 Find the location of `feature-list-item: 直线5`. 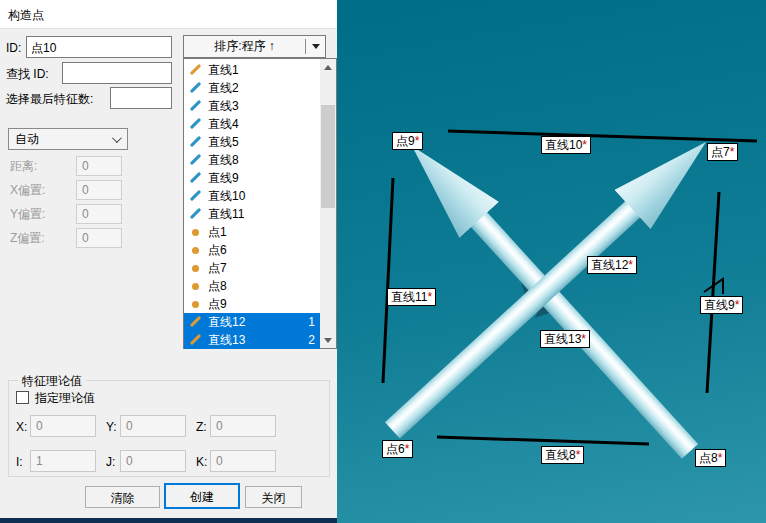

feature-list-item: 直线5 is located at coordinates (252, 142).